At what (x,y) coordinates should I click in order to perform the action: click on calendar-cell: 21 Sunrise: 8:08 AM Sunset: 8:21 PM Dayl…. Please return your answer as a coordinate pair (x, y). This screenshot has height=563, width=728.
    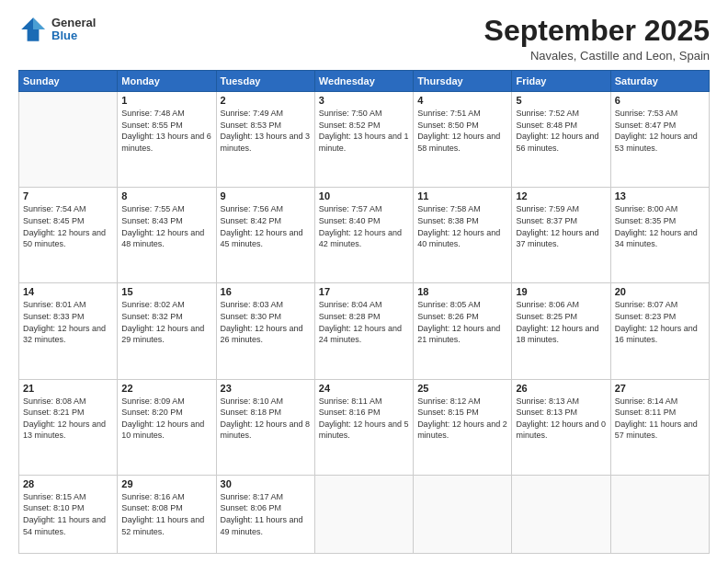
    Looking at the image, I should click on (68, 427).